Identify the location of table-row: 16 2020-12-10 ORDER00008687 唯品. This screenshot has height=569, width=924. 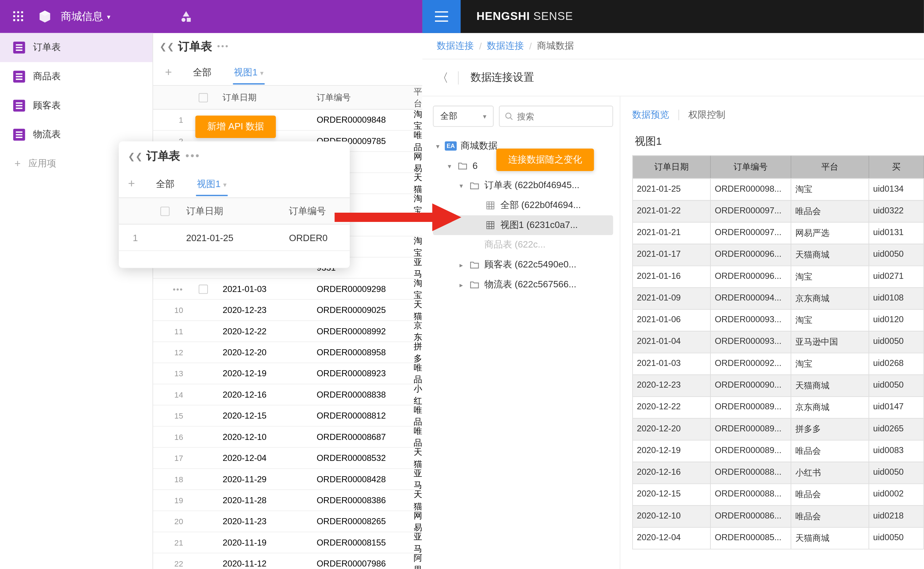
(288, 437).